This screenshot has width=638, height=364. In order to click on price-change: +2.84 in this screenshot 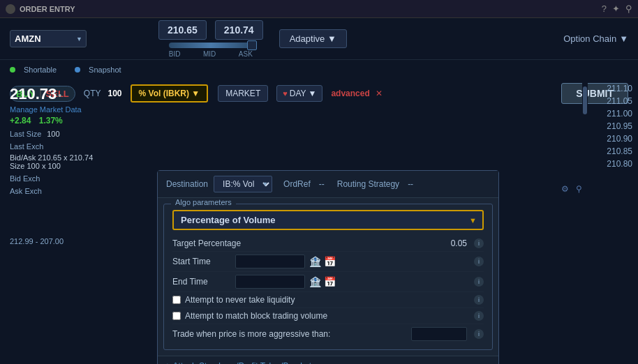, I will do `click(20, 121)`.